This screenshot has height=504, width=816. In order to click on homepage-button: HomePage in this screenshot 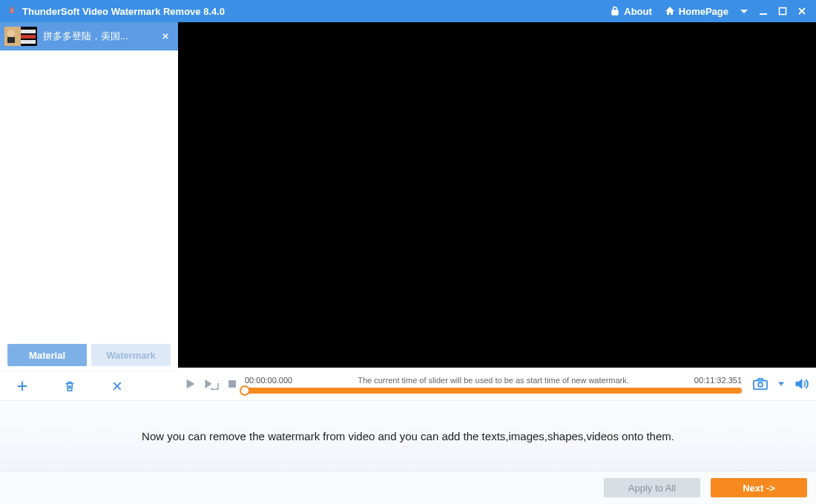, I will do `click(696, 11)`.